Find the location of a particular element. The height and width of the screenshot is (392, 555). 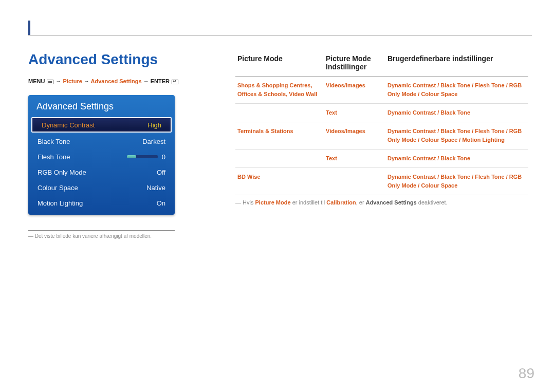

osd-row-flesh-tone: Flesh Tone 0 is located at coordinates (102, 157).